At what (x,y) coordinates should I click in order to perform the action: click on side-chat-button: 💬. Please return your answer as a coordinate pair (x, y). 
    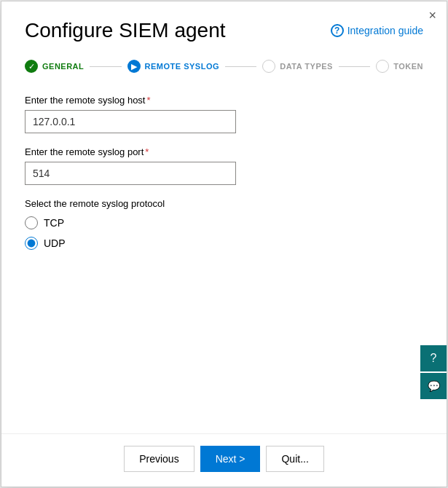
    Looking at the image, I should click on (433, 386).